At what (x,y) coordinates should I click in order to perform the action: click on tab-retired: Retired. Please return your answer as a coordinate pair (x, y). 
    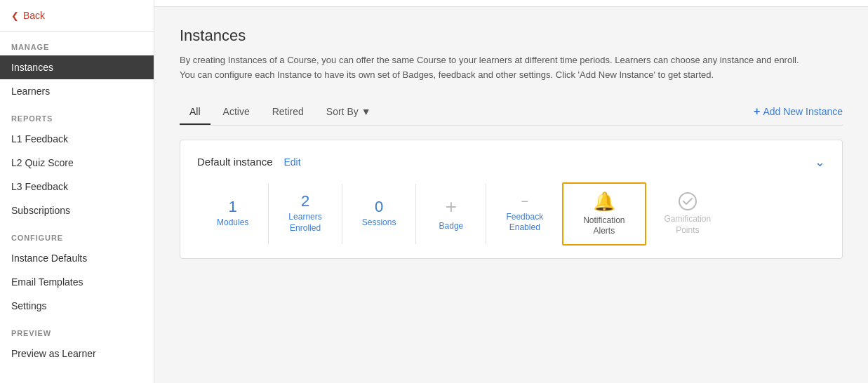
    Looking at the image, I should click on (288, 112).